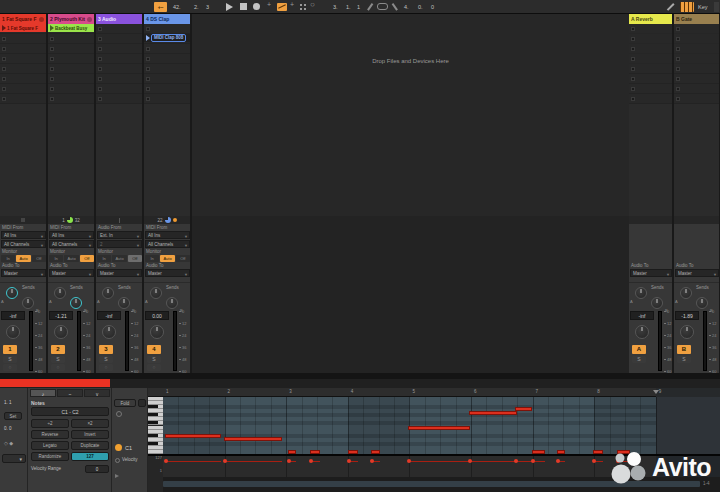  What do you see at coordinates (50, 434) in the screenshot?
I see `reverse-button: Reverse` at bounding box center [50, 434].